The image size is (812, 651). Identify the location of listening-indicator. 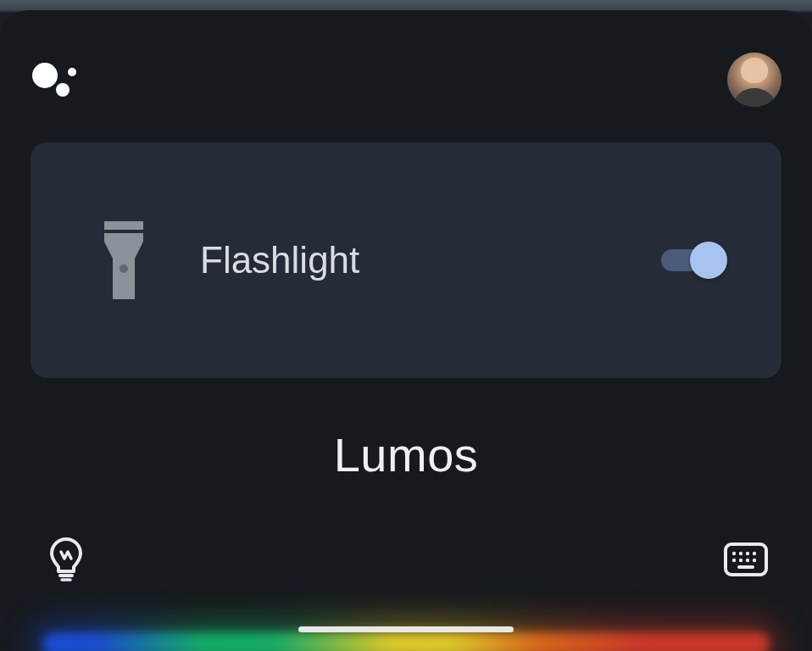
(406, 642).